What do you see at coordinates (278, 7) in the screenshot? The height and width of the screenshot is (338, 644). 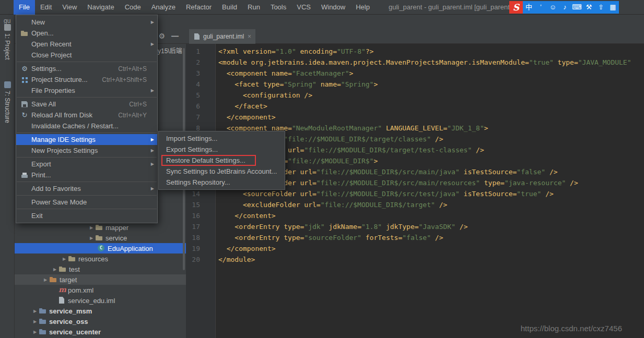 I see `menubar-item-tools: Tools` at bounding box center [278, 7].